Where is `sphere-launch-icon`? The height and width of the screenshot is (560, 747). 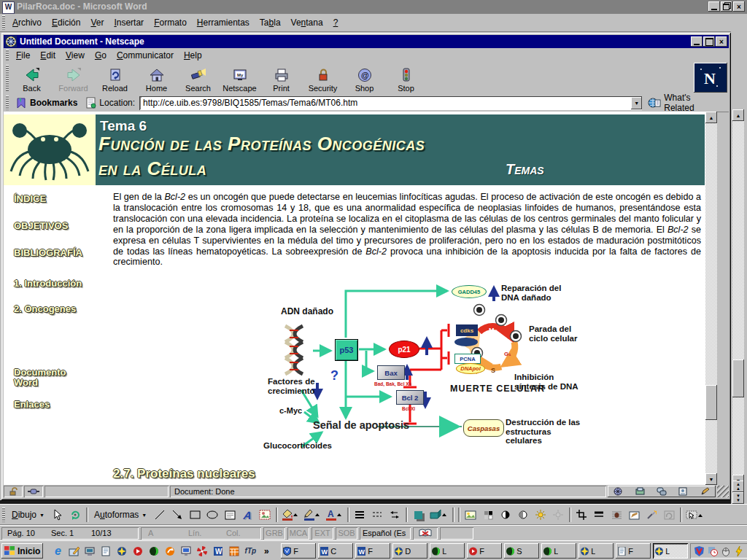
sphere-launch-icon is located at coordinates (154, 551).